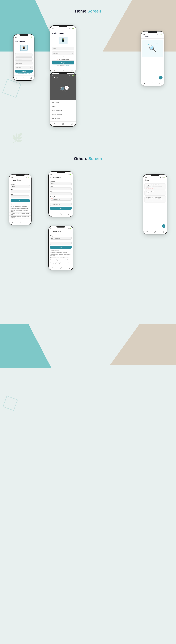  What do you see at coordinates (20, 206) in the screenshot?
I see `suggestion-1: Run a 5k within the next three months` at bounding box center [20, 206].